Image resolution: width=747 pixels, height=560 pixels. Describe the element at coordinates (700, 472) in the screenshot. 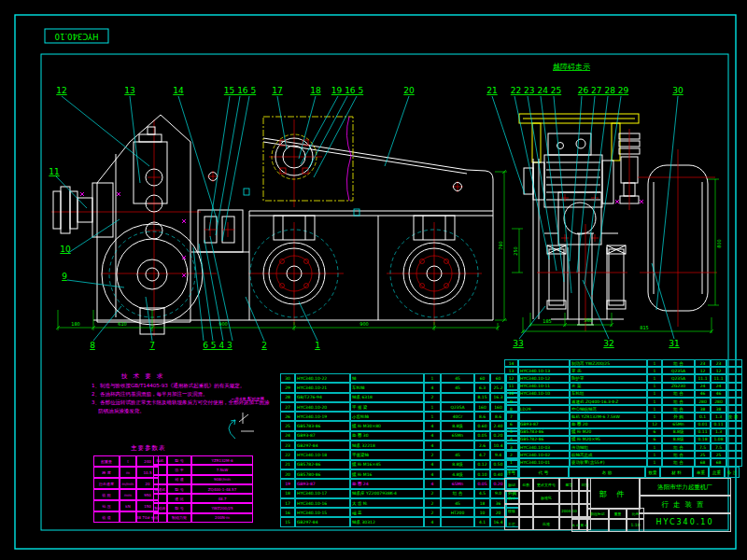

I see `bom-header-unit-wt: 单重` at that location.